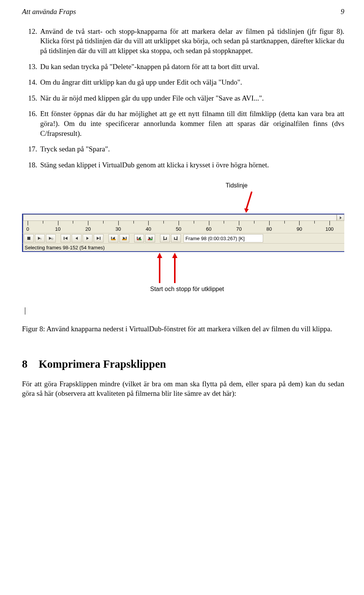 This screenshot has width=364, height=595. What do you see at coordinates (192, 41) in the screenshot?
I see `list-text: Använd de två start- och stopp-knapparna…` at bounding box center [192, 41].